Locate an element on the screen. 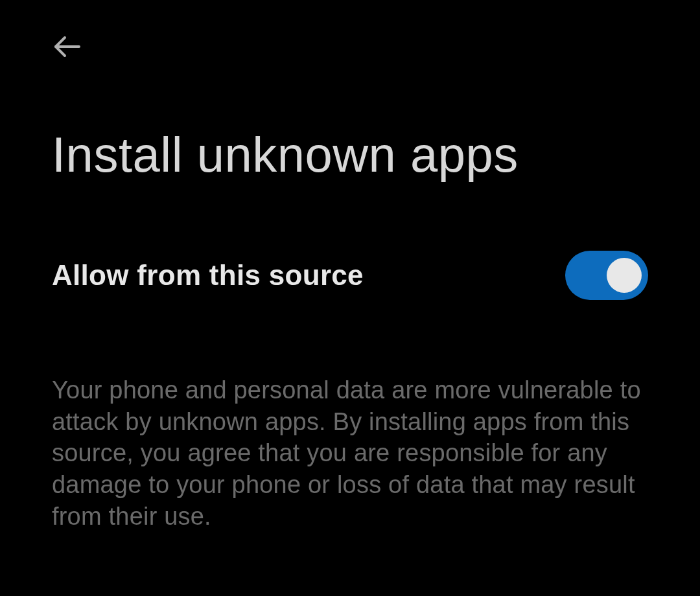 The height and width of the screenshot is (596, 700). toggle-allow-source is located at coordinates (607, 275).